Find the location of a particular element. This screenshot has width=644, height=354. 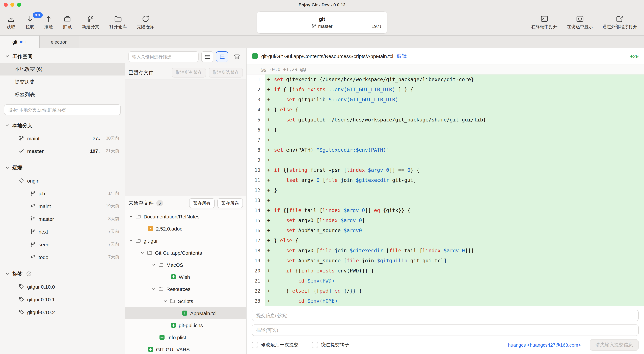

remote-branch-row: seen7天前 is located at coordinates (62, 244).